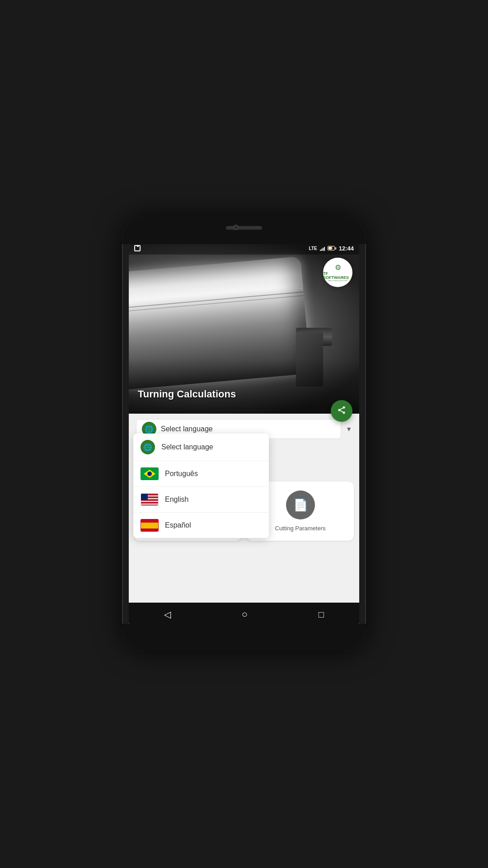  What do you see at coordinates (244, 614) in the screenshot?
I see `nav-bar` at bounding box center [244, 614].